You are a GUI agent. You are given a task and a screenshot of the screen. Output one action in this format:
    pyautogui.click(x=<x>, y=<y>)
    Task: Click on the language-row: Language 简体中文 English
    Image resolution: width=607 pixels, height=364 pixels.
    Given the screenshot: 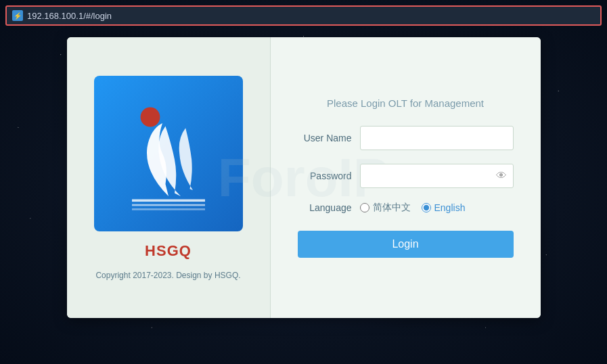 What is the action you would take?
    pyautogui.click(x=406, y=208)
    